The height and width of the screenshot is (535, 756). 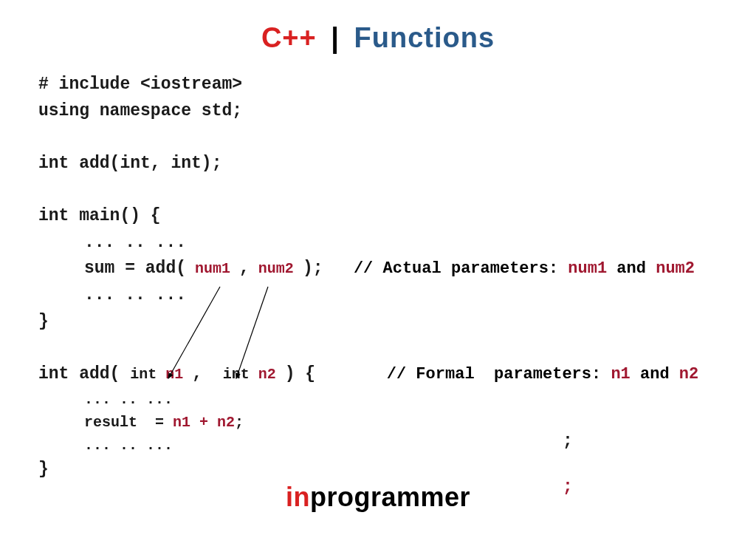 I want to click on page-title: C++ | Functions, so click(x=378, y=34).